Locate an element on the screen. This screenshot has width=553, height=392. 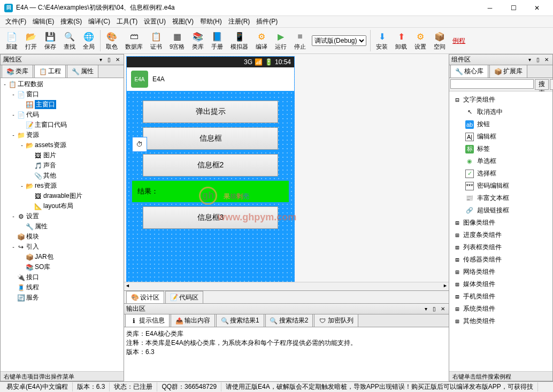
phone-button-3: 信息框3 is located at coordinates (211, 218).